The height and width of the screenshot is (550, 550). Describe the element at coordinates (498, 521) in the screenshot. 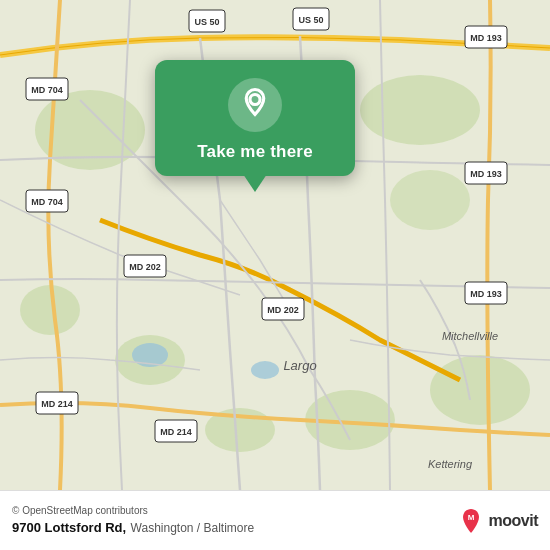

I see `moovit-logo: M moovit` at that location.